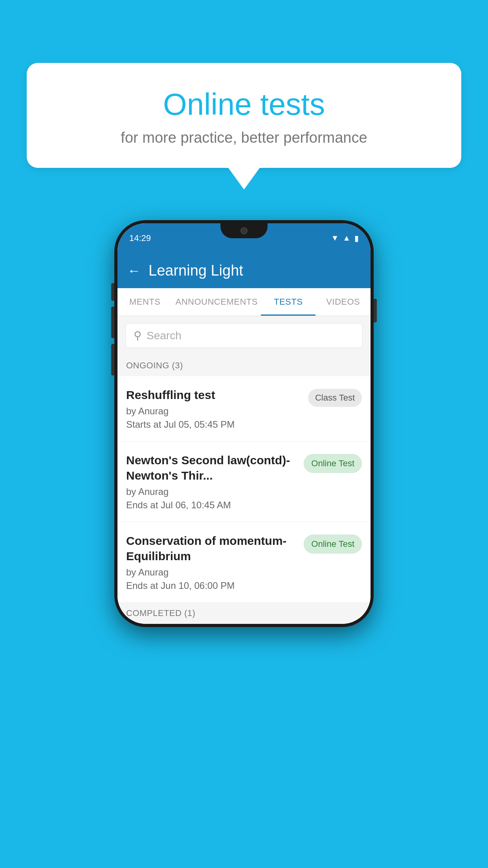  I want to click on class-test-badge: Class Test, so click(335, 398).